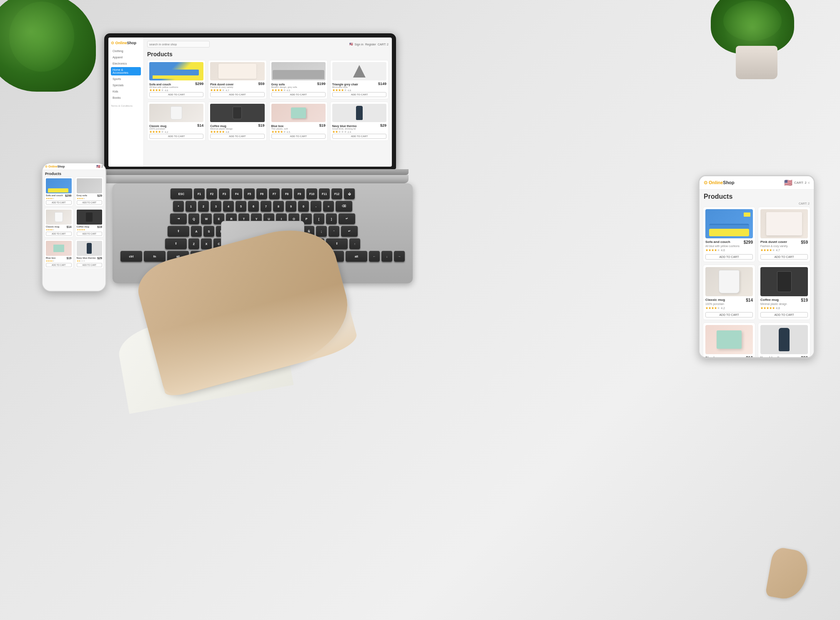  What do you see at coordinates (337, 194) in the screenshot?
I see `key-f12: F12` at bounding box center [337, 194].